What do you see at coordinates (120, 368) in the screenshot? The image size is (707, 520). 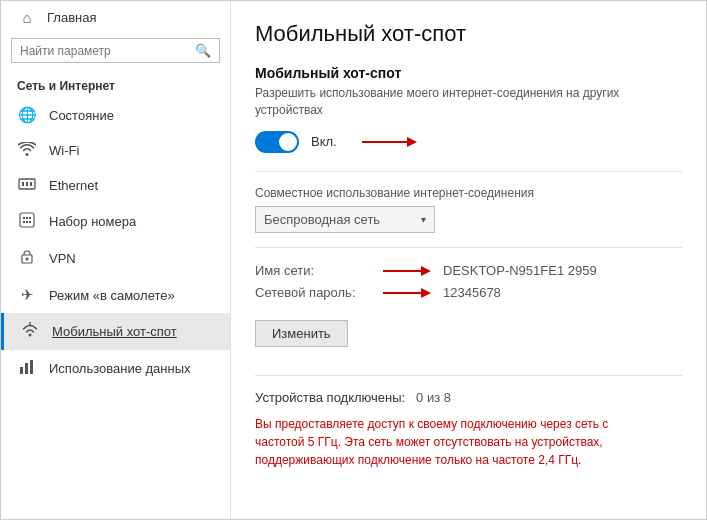 I see `sidebar-item-label-data-usage: Использование данных` at bounding box center [120, 368].